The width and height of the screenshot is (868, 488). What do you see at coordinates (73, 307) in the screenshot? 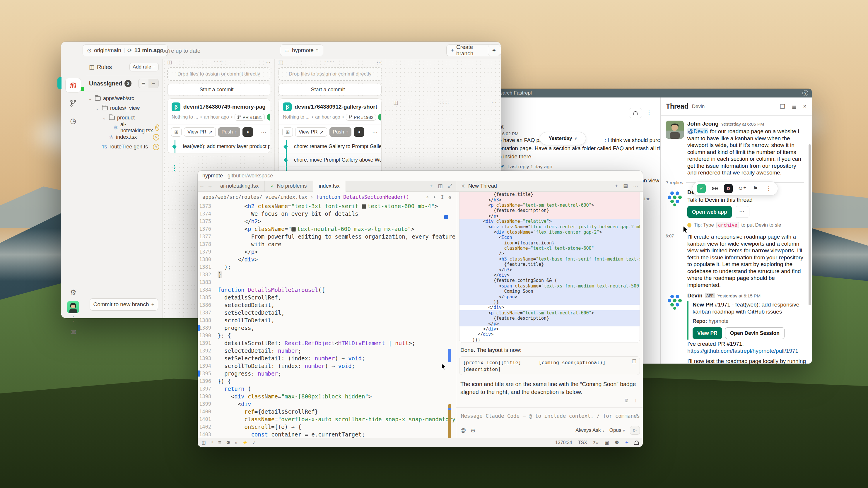
I see `account-button` at bounding box center [73, 307].